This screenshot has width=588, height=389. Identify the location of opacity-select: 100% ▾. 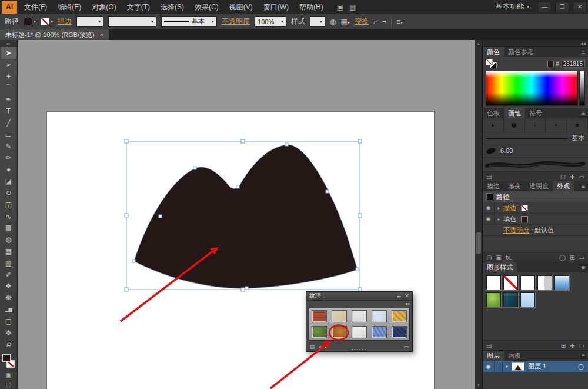
(270, 22).